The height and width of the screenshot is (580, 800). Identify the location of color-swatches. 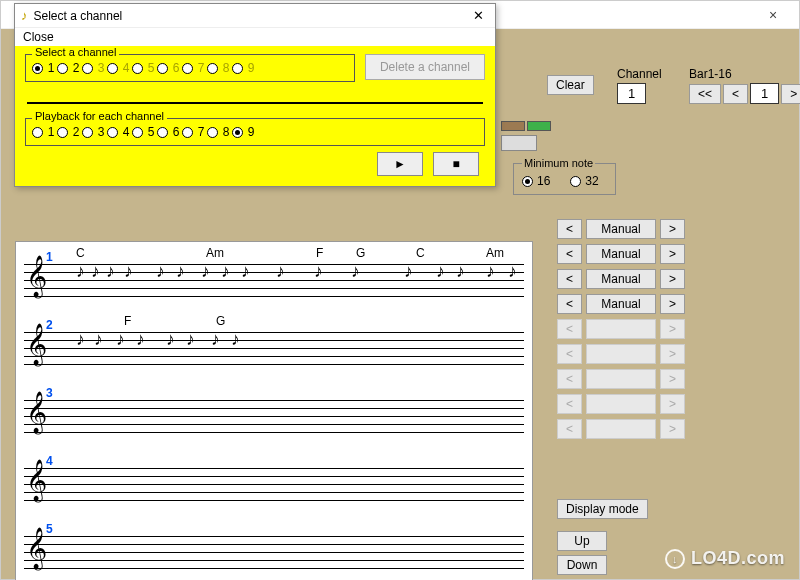
(526, 126).